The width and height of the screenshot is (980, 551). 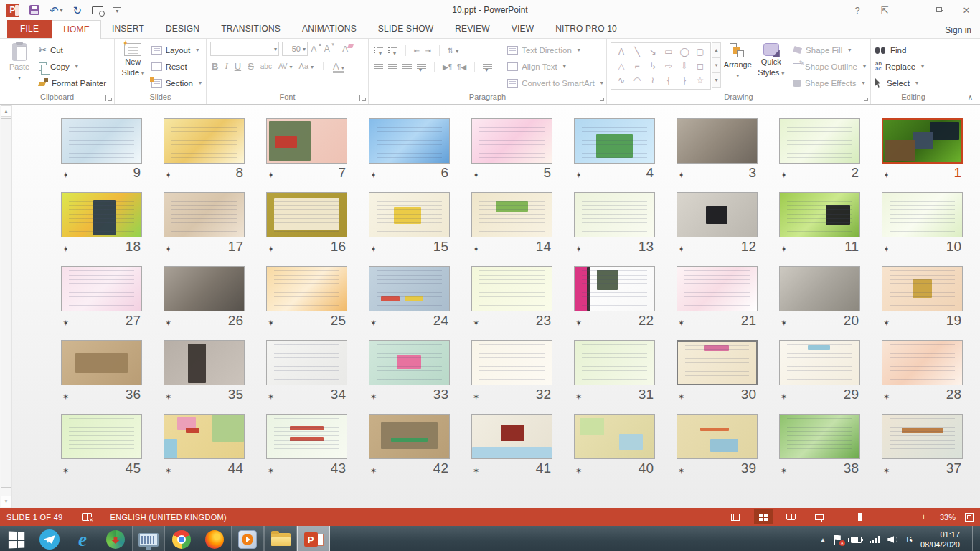 What do you see at coordinates (522, 29) in the screenshot?
I see `tab-view: VIEW` at bounding box center [522, 29].